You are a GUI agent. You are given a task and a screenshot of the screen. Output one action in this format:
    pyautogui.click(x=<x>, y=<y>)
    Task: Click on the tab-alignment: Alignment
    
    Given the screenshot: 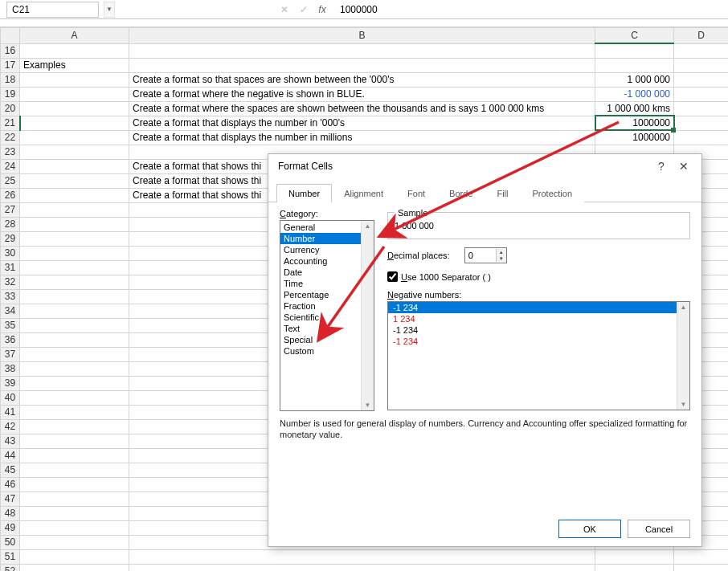 What is the action you would take?
    pyautogui.click(x=363, y=193)
    